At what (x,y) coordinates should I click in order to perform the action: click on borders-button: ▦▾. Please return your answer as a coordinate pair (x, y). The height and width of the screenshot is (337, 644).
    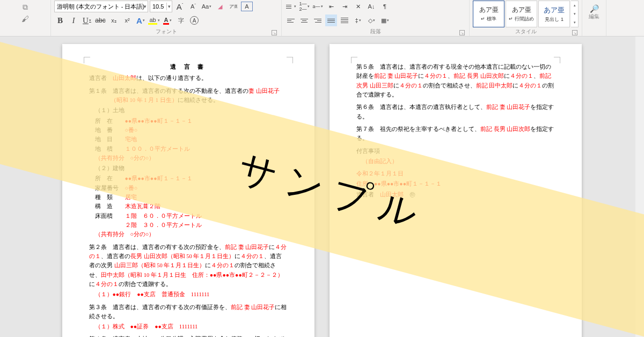
    Looking at the image, I should click on (385, 20).